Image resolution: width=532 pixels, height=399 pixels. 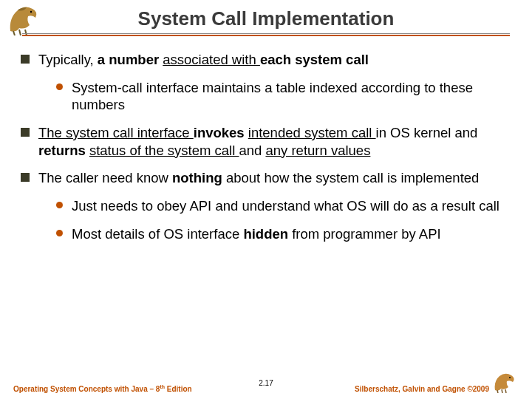 What do you see at coordinates (86, 389) in the screenshot?
I see `text: Operating System Concepts with Java – 8` at bounding box center [86, 389].